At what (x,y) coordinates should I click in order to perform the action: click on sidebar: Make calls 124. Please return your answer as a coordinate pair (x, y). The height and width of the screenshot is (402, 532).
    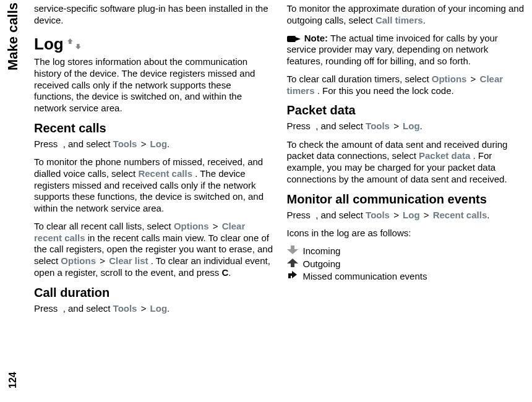
    Looking at the image, I should click on (14, 201).